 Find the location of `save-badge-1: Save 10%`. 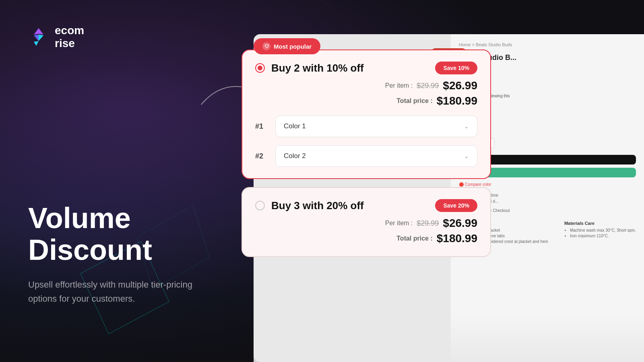

save-badge-1: Save 10% is located at coordinates (456, 68).